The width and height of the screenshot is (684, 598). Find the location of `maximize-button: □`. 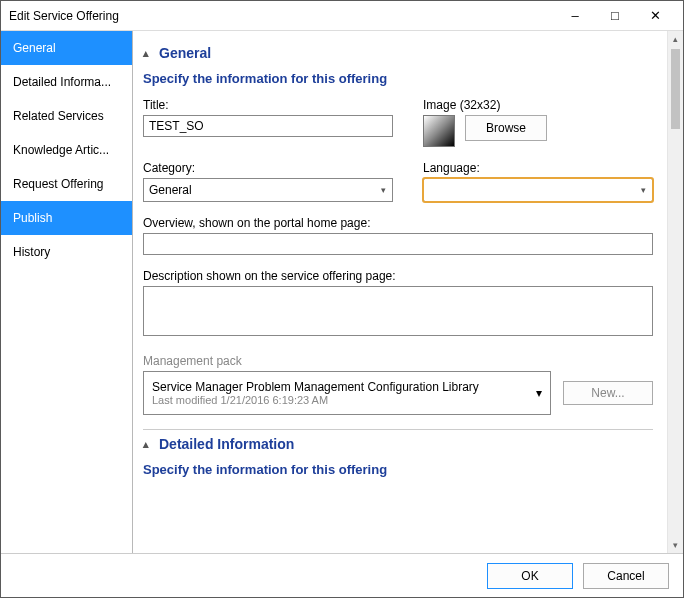

maximize-button: □ is located at coordinates (615, 16).